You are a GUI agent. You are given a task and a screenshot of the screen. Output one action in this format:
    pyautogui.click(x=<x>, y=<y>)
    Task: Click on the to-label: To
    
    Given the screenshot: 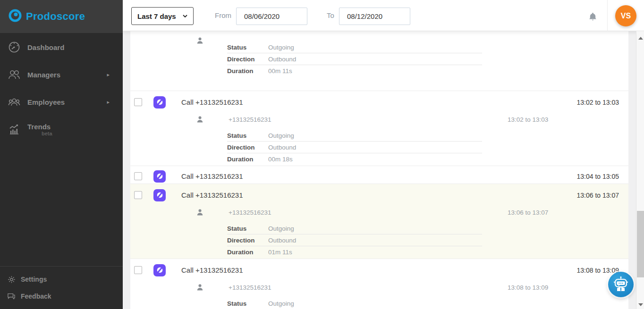 What is the action you would take?
    pyautogui.click(x=330, y=15)
    